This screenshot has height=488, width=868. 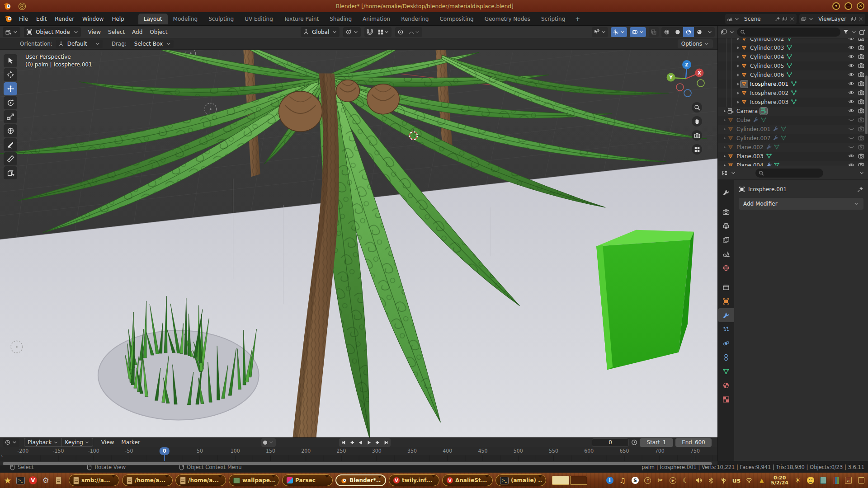 What do you see at coordinates (726, 343) in the screenshot?
I see `properties-tab-physics` at bounding box center [726, 343].